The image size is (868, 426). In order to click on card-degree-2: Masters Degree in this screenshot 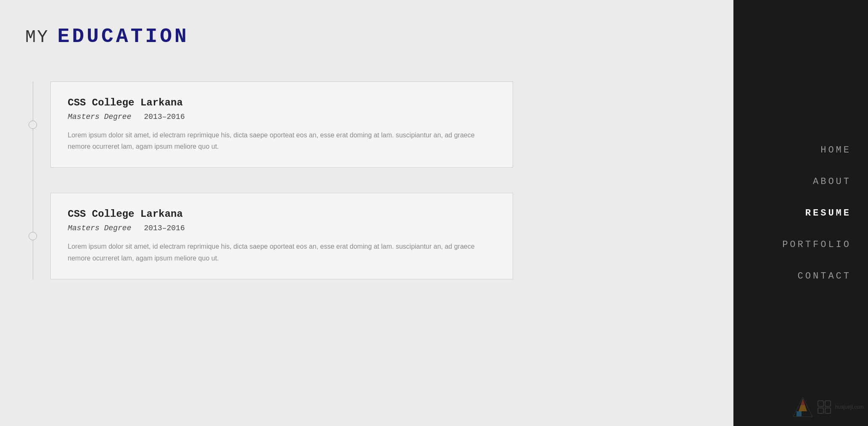, I will do `click(99, 228)`.